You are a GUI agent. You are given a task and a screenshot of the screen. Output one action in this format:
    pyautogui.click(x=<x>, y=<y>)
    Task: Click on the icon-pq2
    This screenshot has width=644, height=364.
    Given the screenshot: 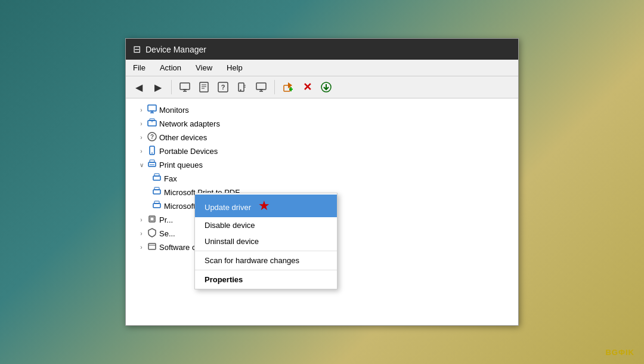 What is the action you would take?
    pyautogui.click(x=157, y=192)
    